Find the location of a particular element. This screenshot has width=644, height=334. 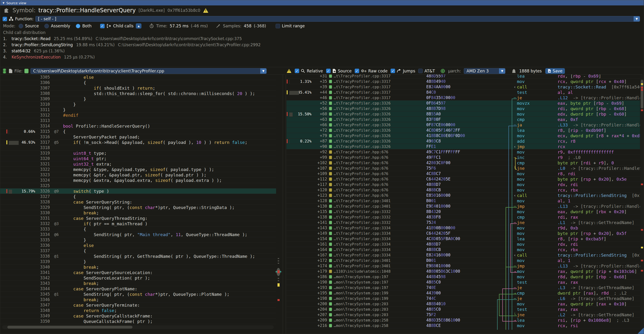

asm-line: +154…t\TracyProfiler.cpp:33344C8D055FBA0… is located at coordinates (463, 239).